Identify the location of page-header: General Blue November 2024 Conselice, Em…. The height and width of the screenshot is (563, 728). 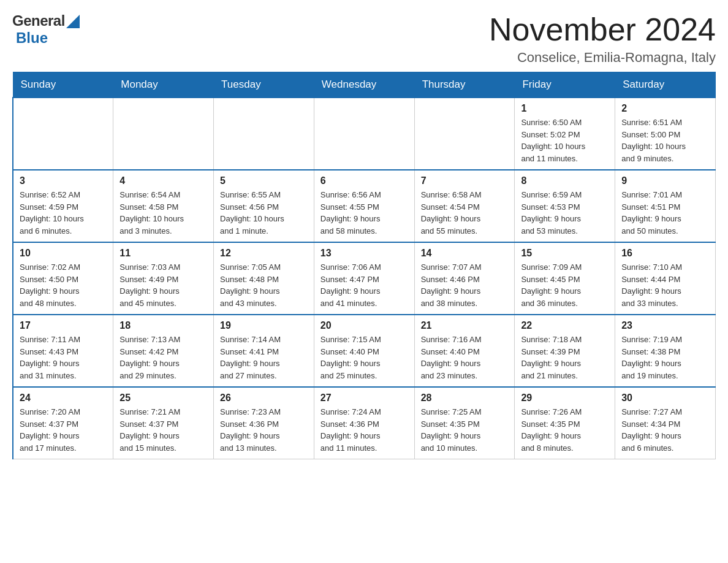
(364, 39).